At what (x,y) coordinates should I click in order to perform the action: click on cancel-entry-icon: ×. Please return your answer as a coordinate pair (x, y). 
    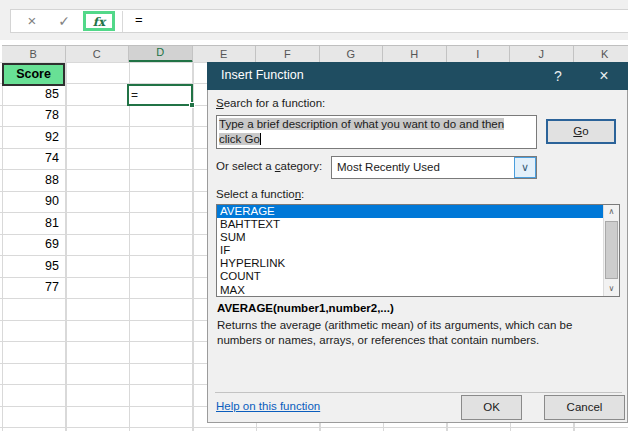
    Looking at the image, I should click on (32, 21).